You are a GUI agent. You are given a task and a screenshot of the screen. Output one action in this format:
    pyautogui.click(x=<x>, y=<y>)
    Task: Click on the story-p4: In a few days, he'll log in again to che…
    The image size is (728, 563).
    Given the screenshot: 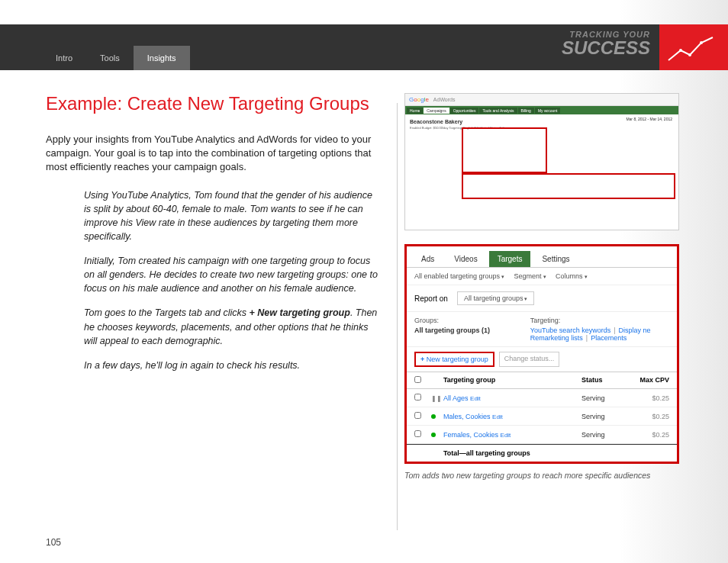 What is the action you would take?
    pyautogui.click(x=233, y=365)
    